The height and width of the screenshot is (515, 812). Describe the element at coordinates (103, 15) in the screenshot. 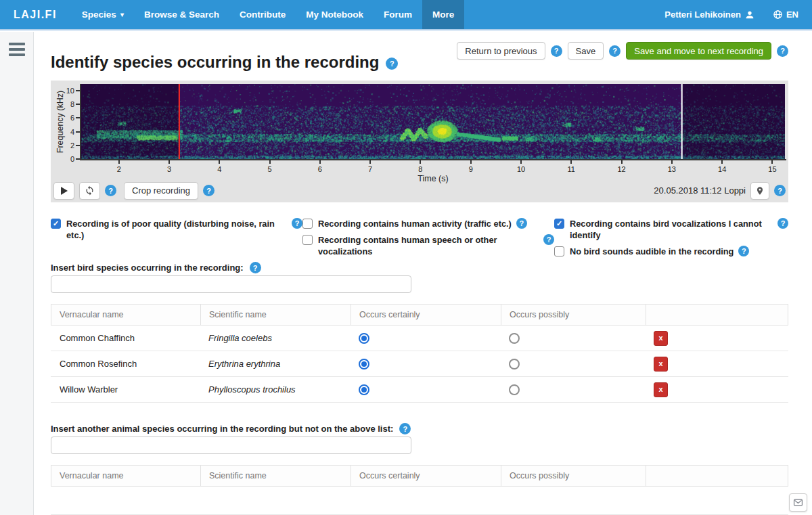

I see `nav-item-species: Species▾` at that location.